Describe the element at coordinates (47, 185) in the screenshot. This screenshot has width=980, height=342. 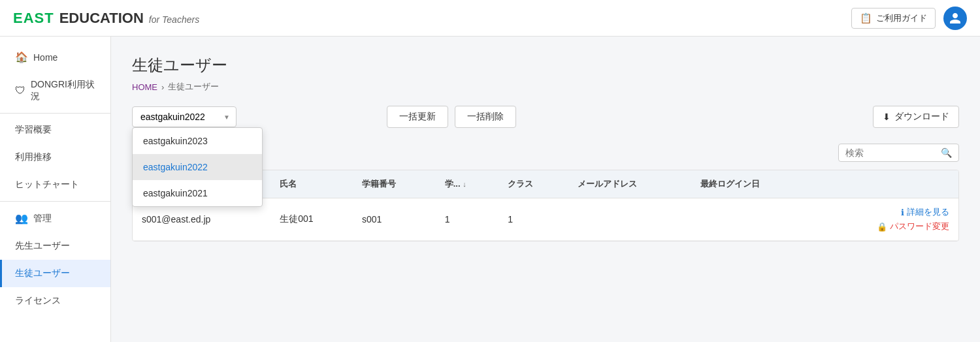
I see `sidebar-item-hit-chart-label: ヒットチャート` at that location.